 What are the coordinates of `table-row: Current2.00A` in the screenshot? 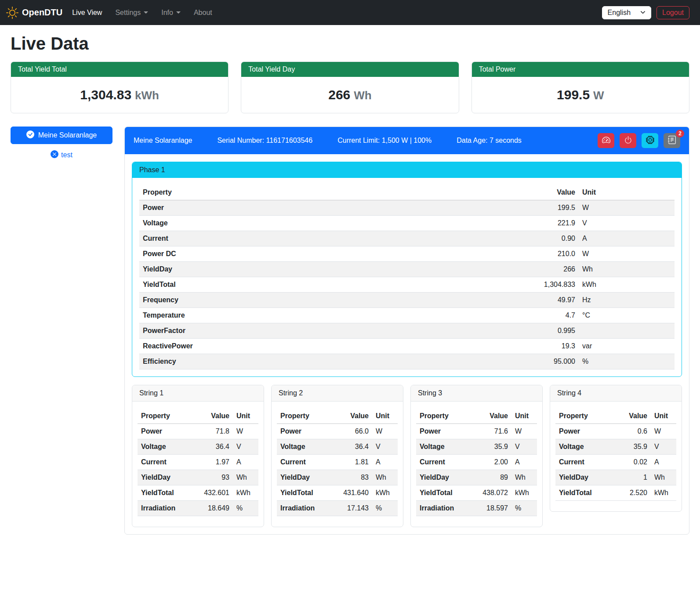 It's located at (476, 462).